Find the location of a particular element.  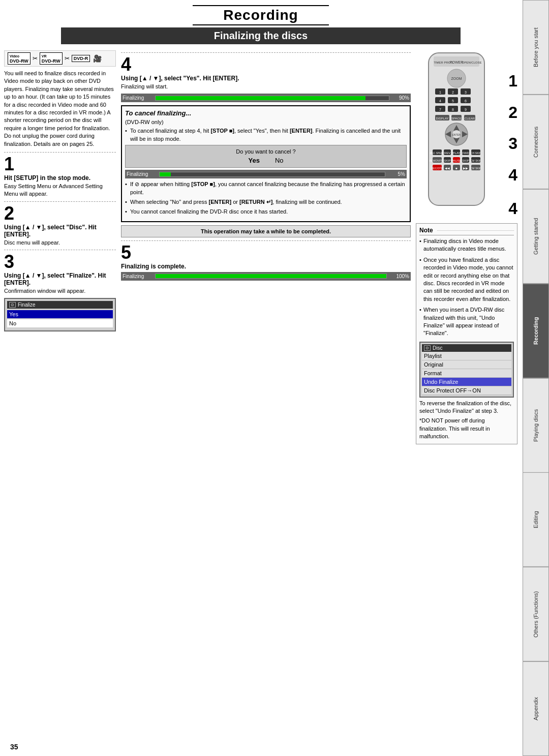

step1-separator is located at coordinates (60, 153).